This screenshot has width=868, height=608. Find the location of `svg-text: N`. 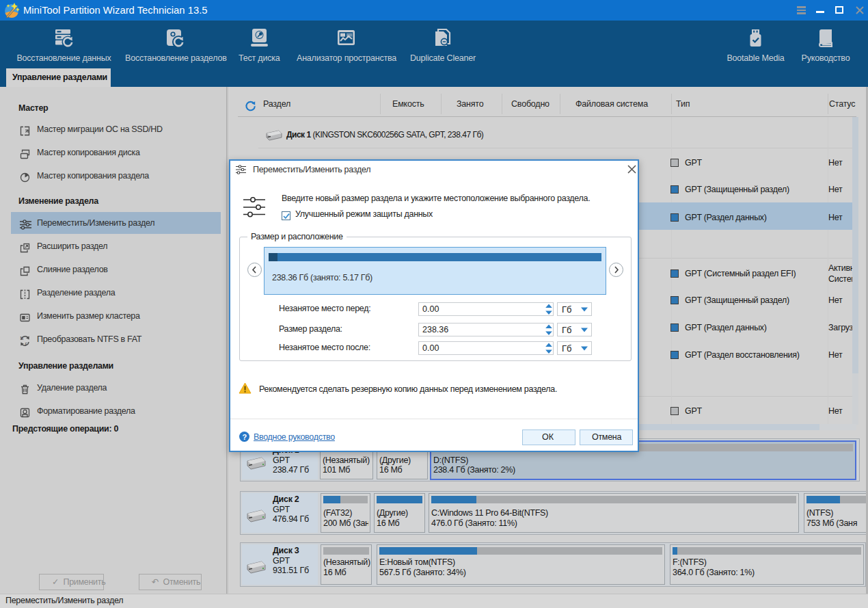

svg-text: N is located at coordinates (22, 338).